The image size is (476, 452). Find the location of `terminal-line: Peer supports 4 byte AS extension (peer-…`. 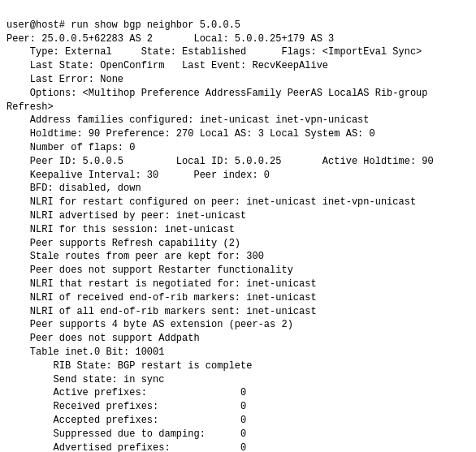

terminal-line: Peer supports 4 byte AS extension (peer-… is located at coordinates (238, 325).